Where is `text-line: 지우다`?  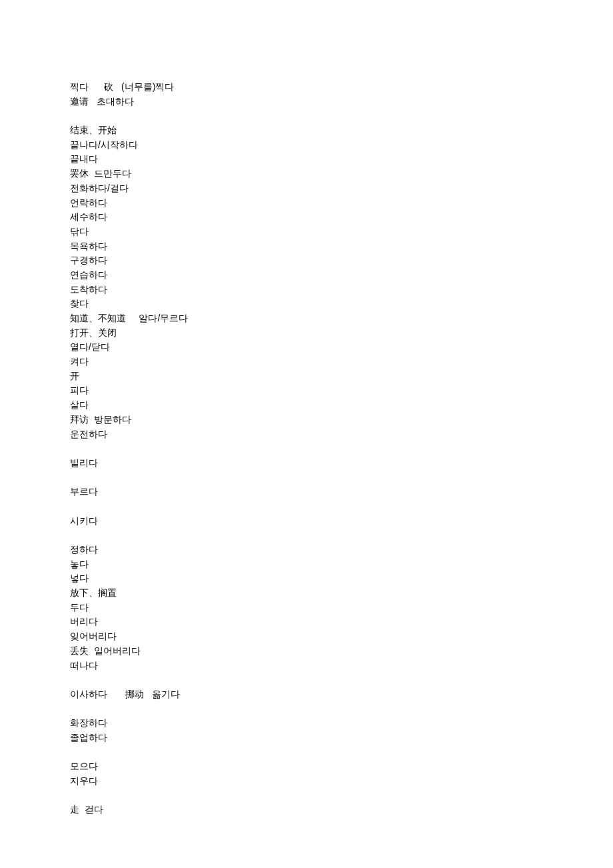
text-line: 지우다 is located at coordinates (306, 781).